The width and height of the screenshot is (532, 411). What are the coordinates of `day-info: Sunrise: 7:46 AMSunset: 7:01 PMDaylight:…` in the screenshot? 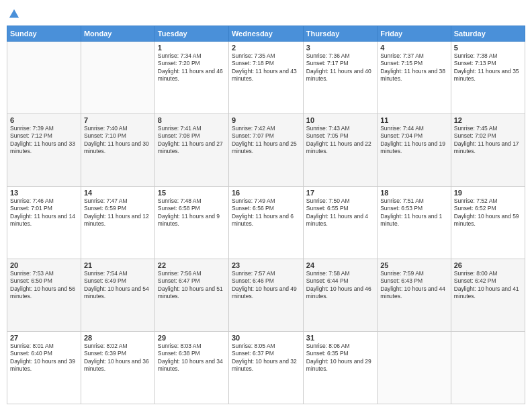 It's located at (44, 213).